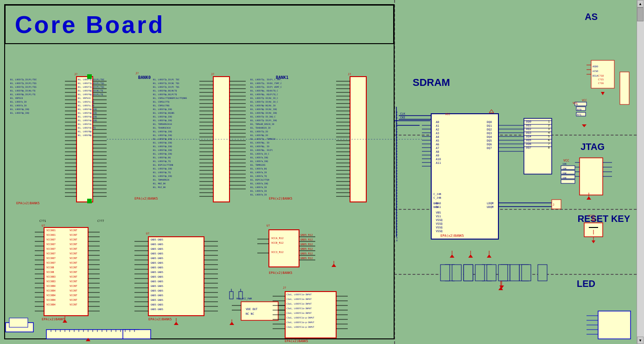 Image resolution: width=644 pixels, height=344 pixels. Describe the element at coordinates (436, 207) in the screenshot. I see `svg-text: BA1` at that location.